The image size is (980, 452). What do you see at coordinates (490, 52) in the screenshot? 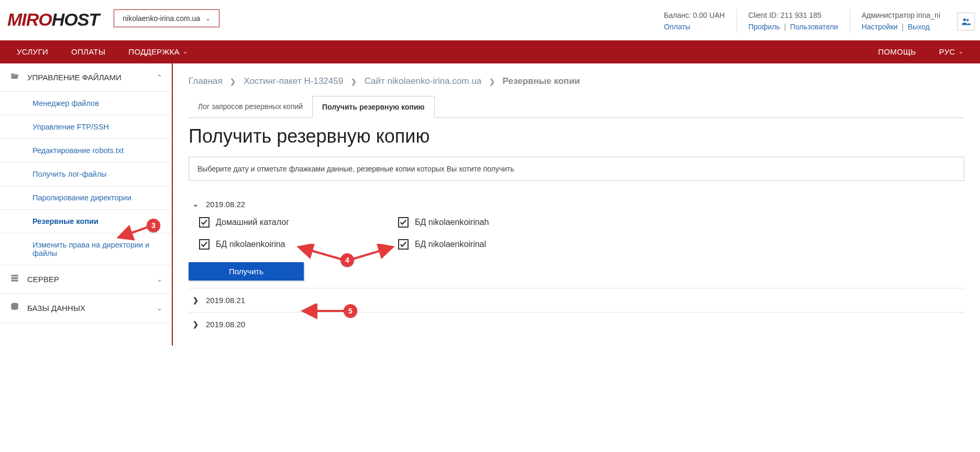
I see `top-nav: УСЛУГИ ОПЛАТЫ ПОДДЕРЖКА ⌄ ПОМОЩЬ РУС ⌄` at bounding box center [490, 52].